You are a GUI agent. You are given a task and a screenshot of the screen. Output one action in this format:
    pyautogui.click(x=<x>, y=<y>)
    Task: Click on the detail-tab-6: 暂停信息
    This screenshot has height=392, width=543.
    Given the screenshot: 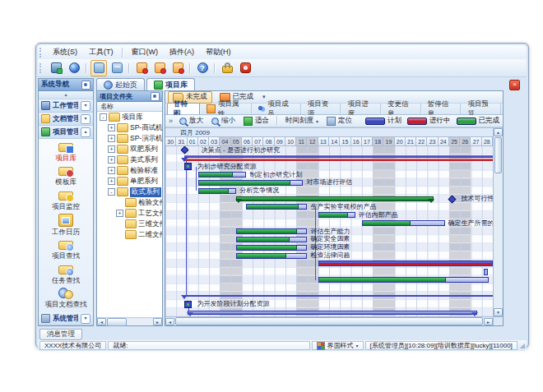 What is the action you would take?
    pyautogui.click(x=441, y=108)
    